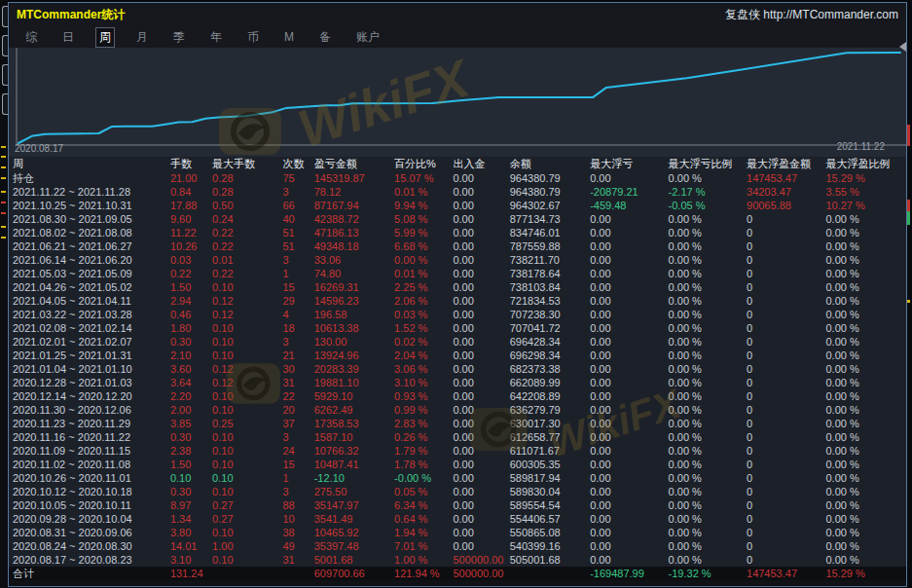 The image size is (912, 588). Describe the element at coordinates (548, 437) in the screenshot. I see `table-cell: 612658.77` at that location.